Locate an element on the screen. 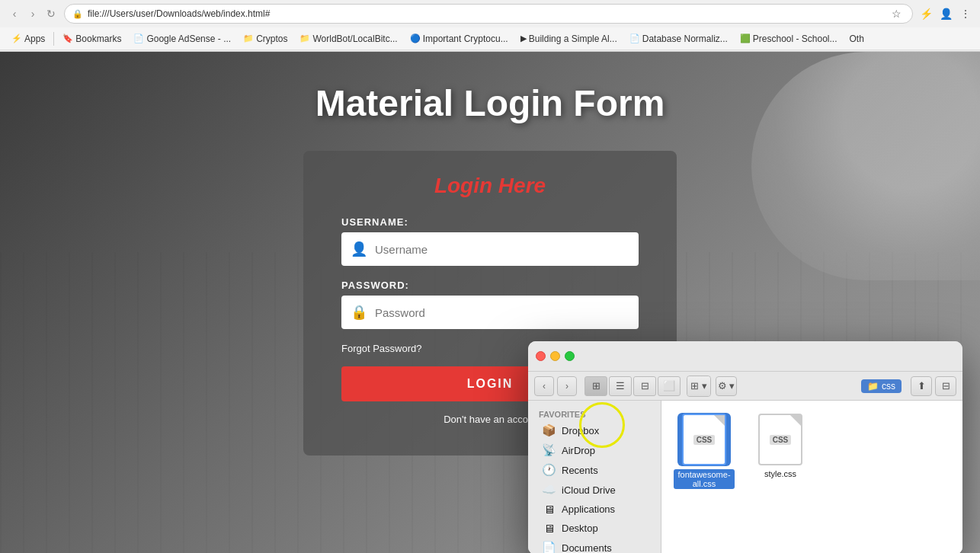  sidebar-item-airdrop: 📡 AirDrop is located at coordinates (594, 450).